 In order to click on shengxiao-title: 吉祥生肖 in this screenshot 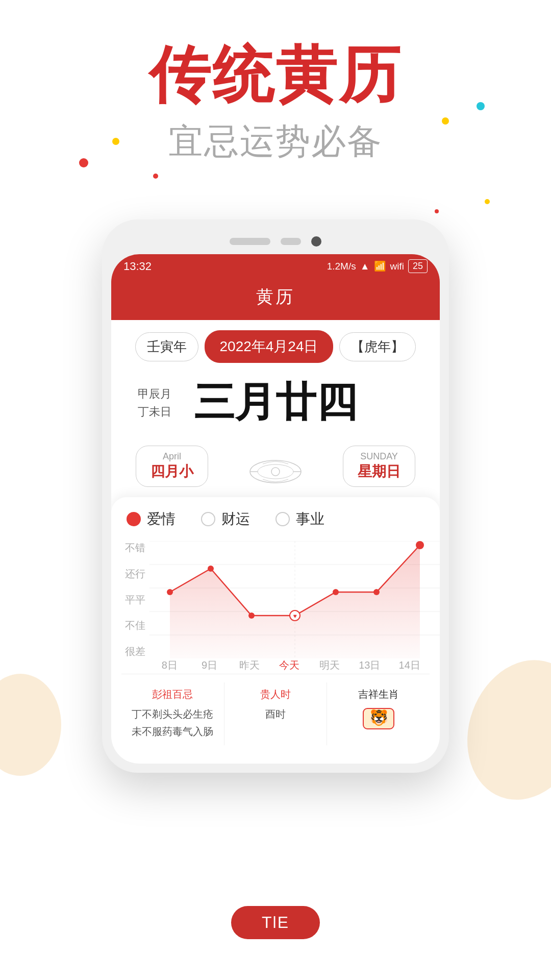, I will do `click(379, 694)`.